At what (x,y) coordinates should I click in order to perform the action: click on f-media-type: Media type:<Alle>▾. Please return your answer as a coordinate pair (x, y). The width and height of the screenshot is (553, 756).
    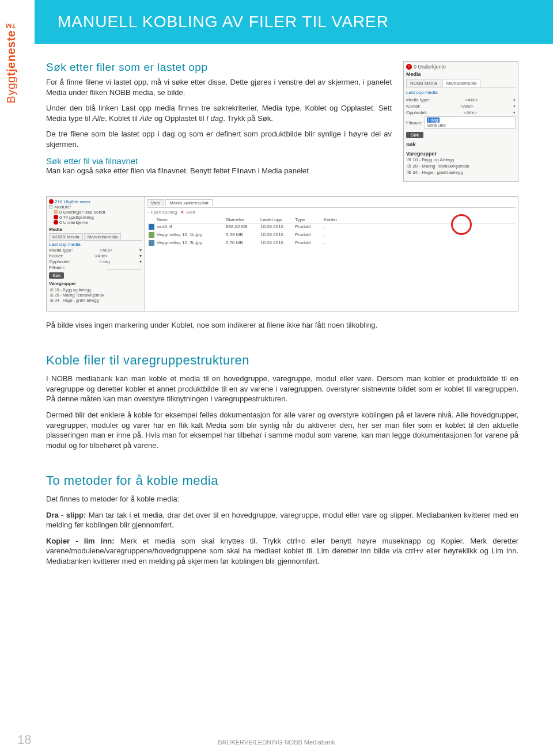
    Looking at the image, I should click on (96, 250).